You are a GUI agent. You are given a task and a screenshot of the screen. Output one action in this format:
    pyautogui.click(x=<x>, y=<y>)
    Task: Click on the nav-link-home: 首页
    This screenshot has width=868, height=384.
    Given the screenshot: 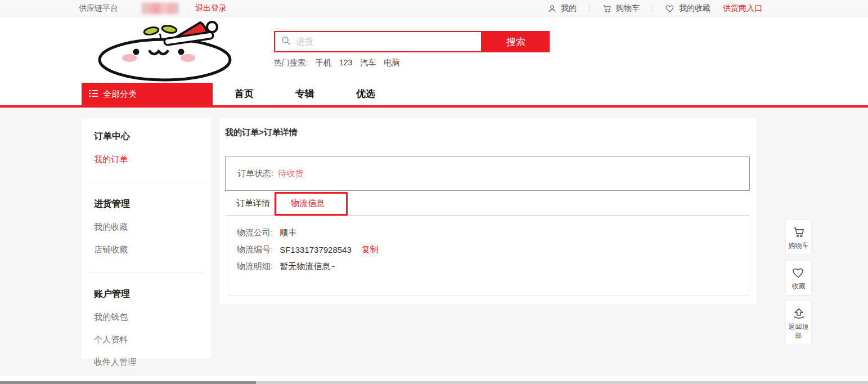 What is the action you would take?
    pyautogui.click(x=244, y=94)
    